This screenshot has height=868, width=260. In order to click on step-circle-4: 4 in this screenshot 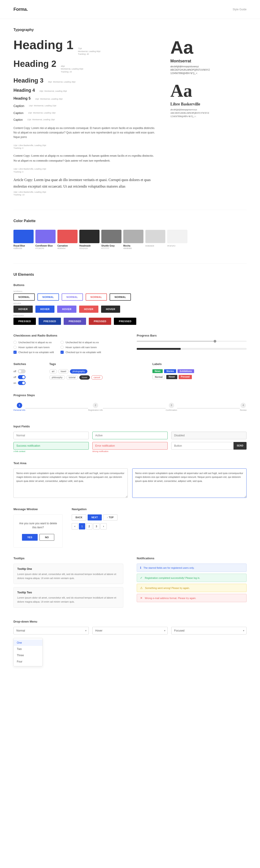, I will do `click(243, 405)`.